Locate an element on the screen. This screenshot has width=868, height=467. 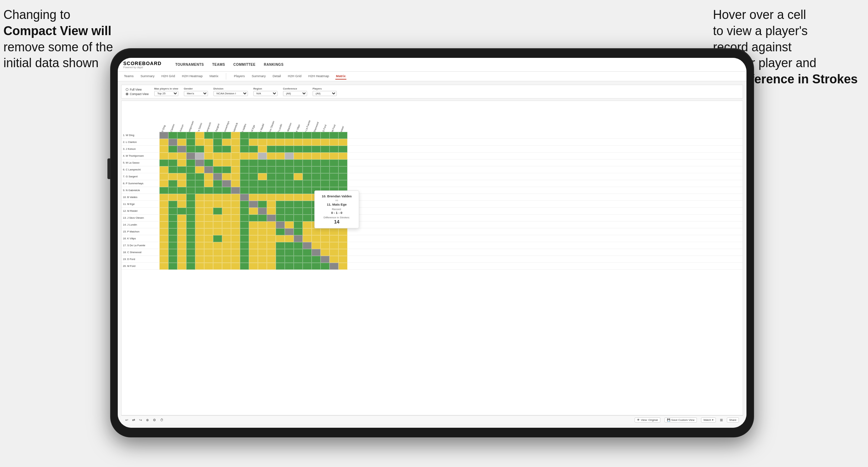
full-view-radio is located at coordinates (127, 90).